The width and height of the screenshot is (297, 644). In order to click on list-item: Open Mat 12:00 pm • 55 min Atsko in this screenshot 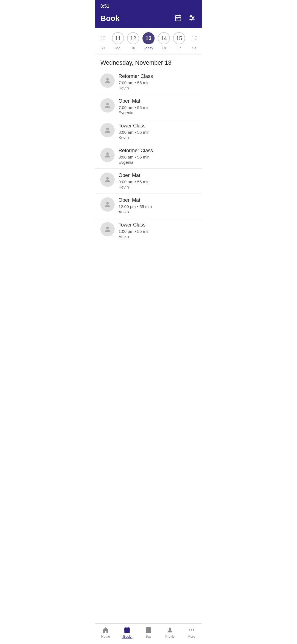, I will do `click(148, 206)`.